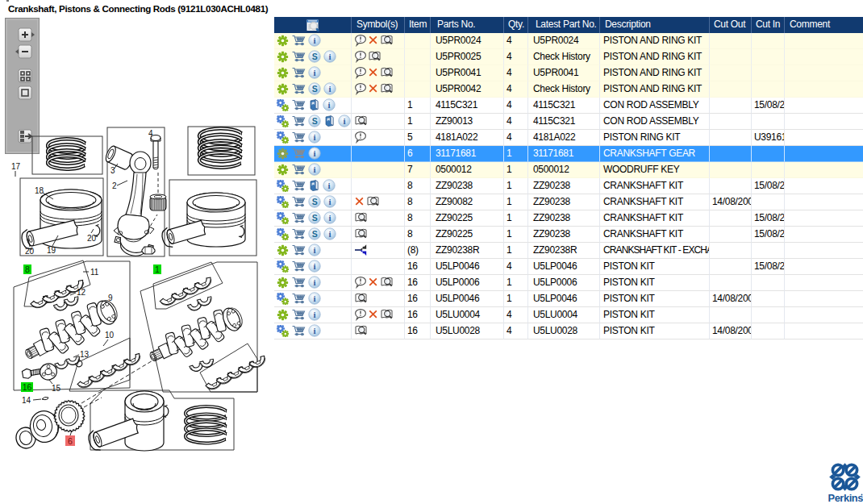 This screenshot has height=504, width=863. What do you see at coordinates (85, 355) in the screenshot?
I see `svg-text: 13` at bounding box center [85, 355].